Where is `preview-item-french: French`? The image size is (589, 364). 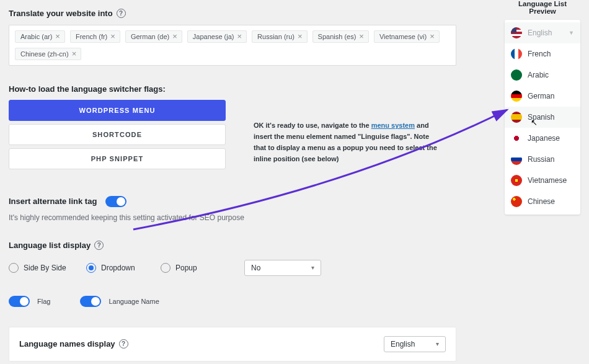 preview-item-french: French is located at coordinates (542, 54).